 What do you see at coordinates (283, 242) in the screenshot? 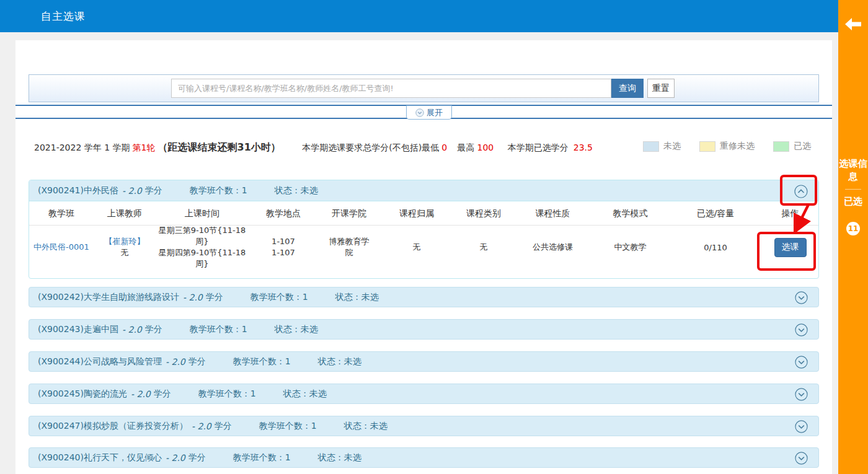
I see `class-location-1: 1-107` at bounding box center [283, 242].